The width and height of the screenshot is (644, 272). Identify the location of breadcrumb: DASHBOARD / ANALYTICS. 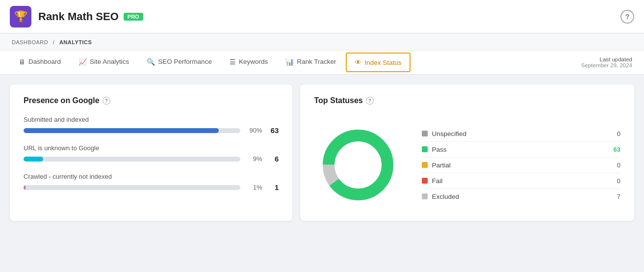
(52, 42).